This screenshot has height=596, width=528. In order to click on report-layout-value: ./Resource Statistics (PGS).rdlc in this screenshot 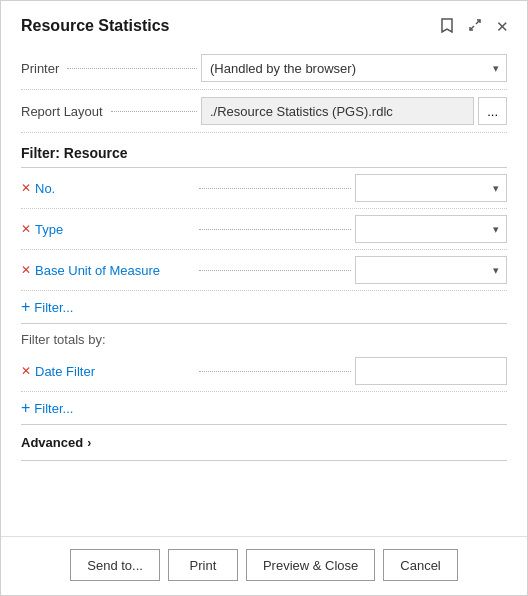, I will do `click(338, 111)`.